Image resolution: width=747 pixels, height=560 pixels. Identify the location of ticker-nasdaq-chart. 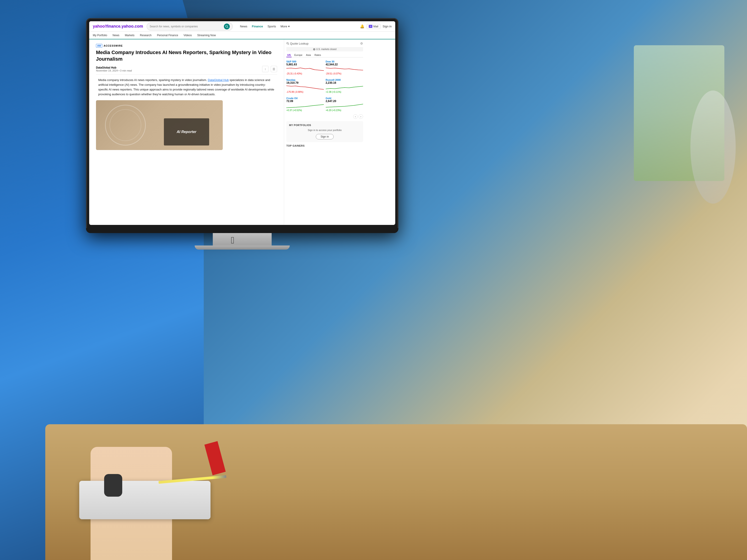
(305, 87).